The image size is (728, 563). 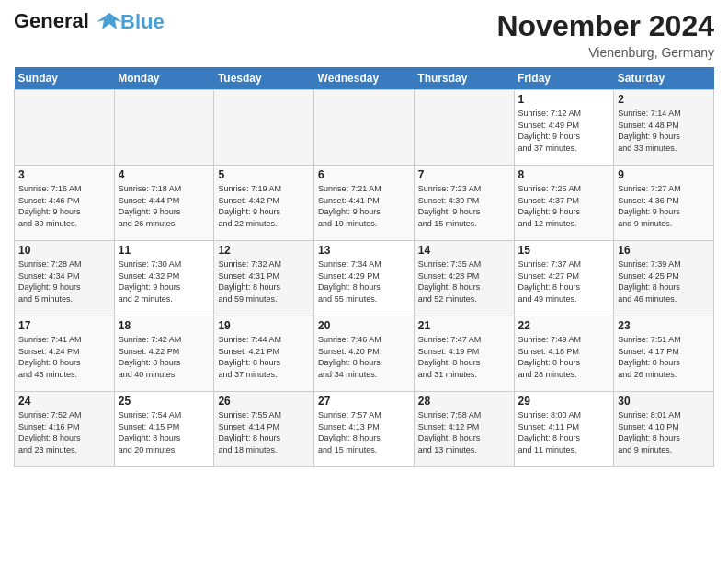 I want to click on day-info: Sunrise: 7:54 AM Sunset: 4:15 PM Dayligh…, so click(x=165, y=432).